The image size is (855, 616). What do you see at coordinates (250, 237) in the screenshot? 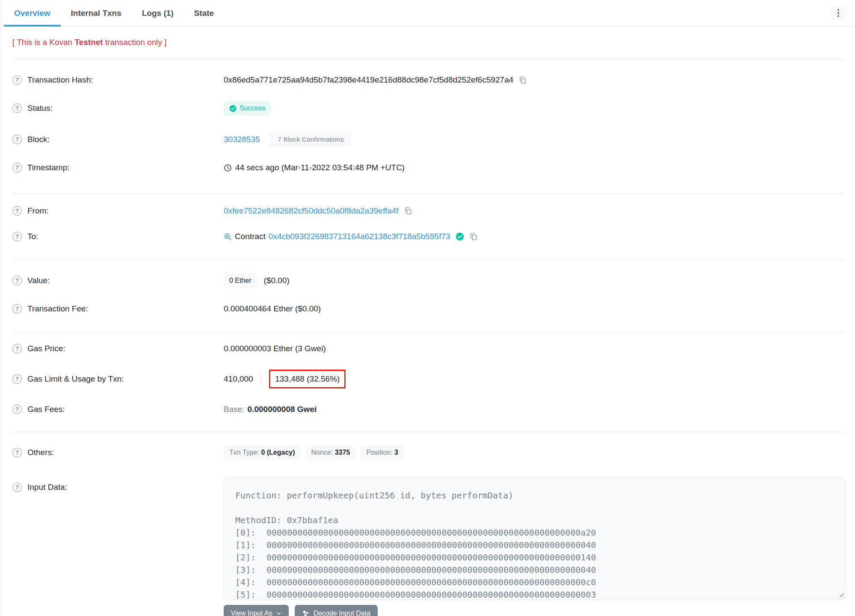
I see `to-contract-prefix: Contract` at bounding box center [250, 237].